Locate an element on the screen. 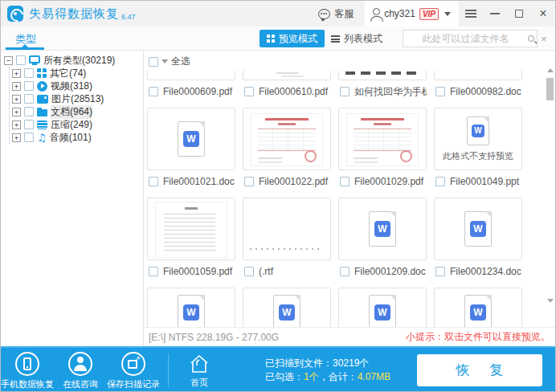 The height and width of the screenshot is (392, 556). file-cell: File0000610.pdf is located at coordinates (287, 84).